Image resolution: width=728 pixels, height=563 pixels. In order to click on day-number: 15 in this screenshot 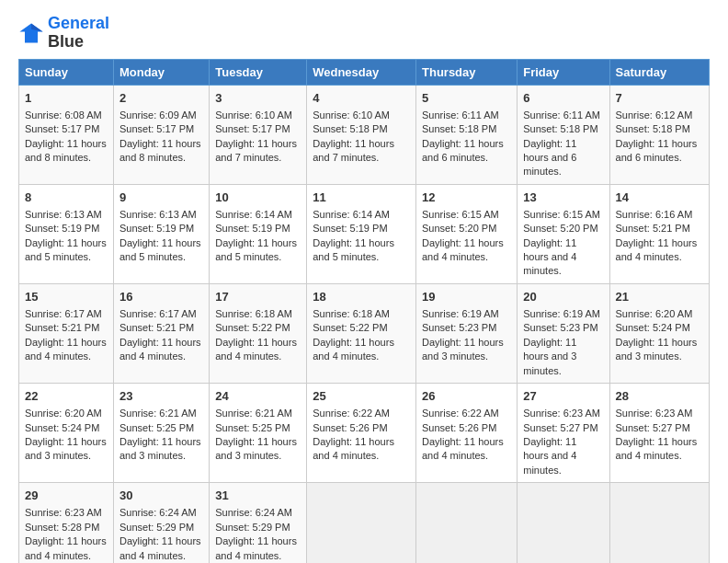, I will do `click(66, 297)`.